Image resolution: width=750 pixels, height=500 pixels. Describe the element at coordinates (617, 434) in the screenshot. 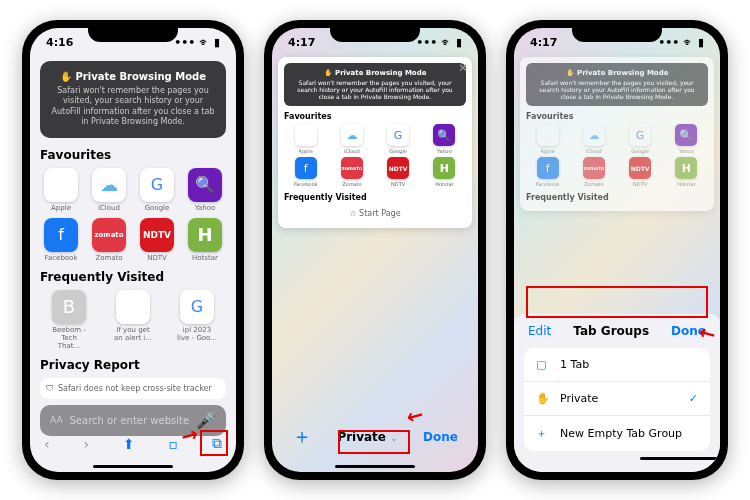

I see `tab-group-new: ＋ New Empty Tab Group` at that location.